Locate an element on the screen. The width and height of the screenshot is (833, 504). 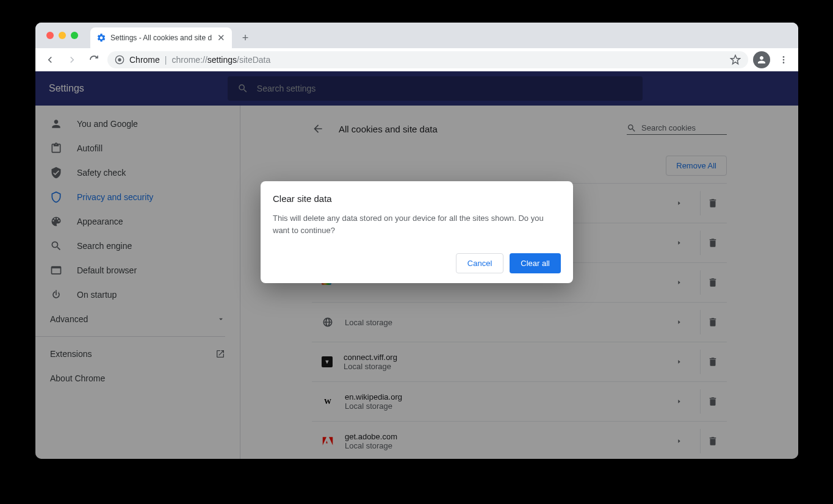
tab-title: Settings - All cookies and site d is located at coordinates (161, 38).